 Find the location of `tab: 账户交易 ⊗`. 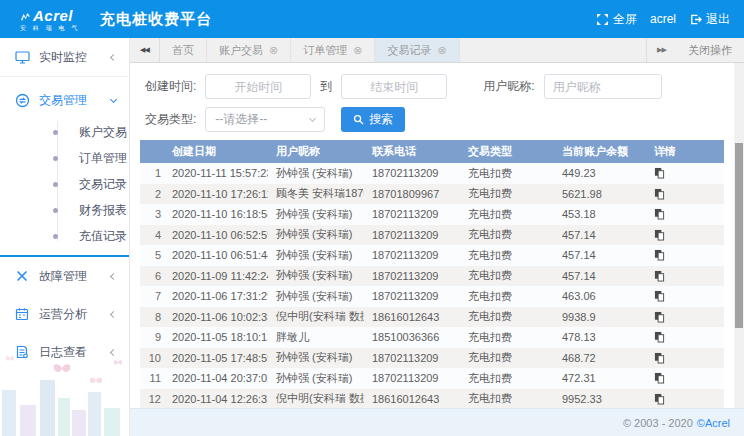

tab: 账户交易 ⊗ is located at coordinates (249, 50).